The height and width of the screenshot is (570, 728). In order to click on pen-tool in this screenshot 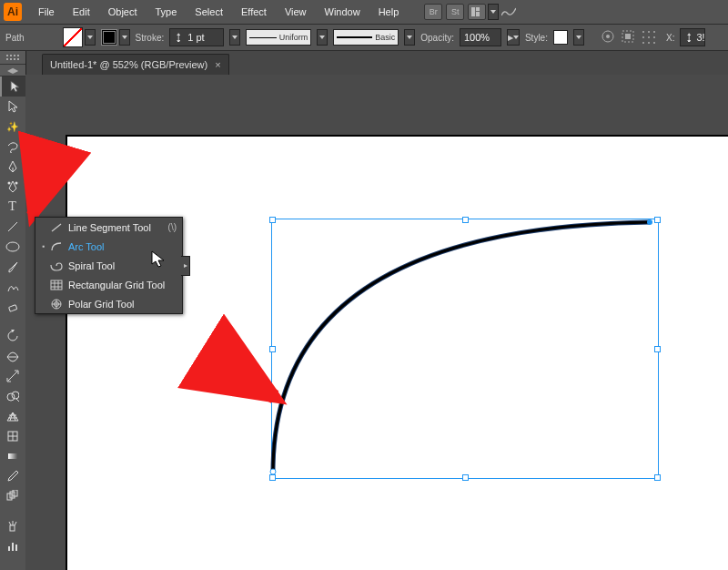, I will do `click(13, 167)`.